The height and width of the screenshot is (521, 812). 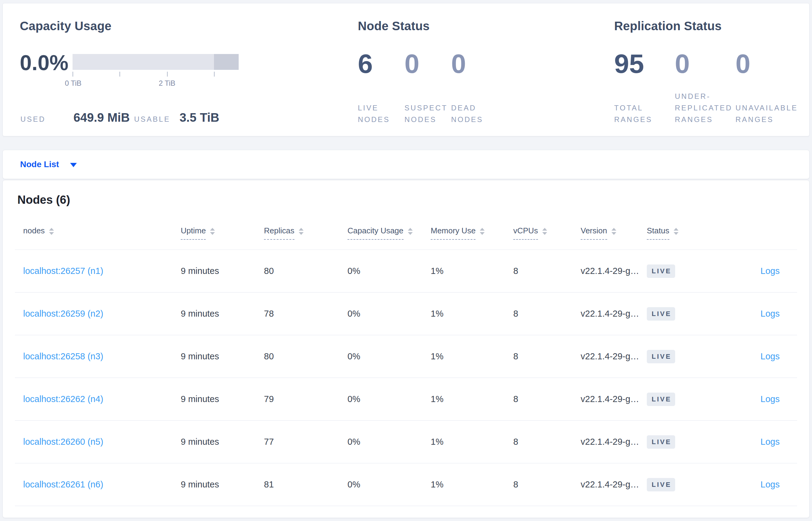 I want to click on column-header-version: Version, so click(x=598, y=233).